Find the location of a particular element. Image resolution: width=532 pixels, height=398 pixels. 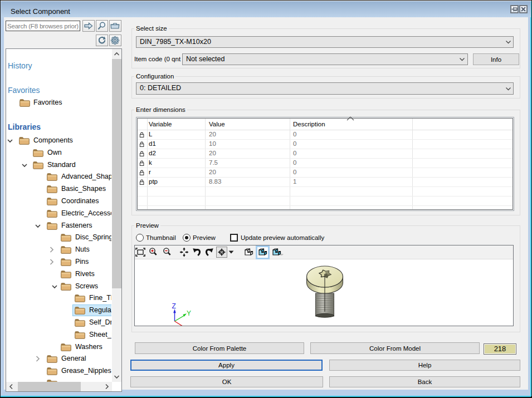

svg-text: X is located at coordinates (190, 325).